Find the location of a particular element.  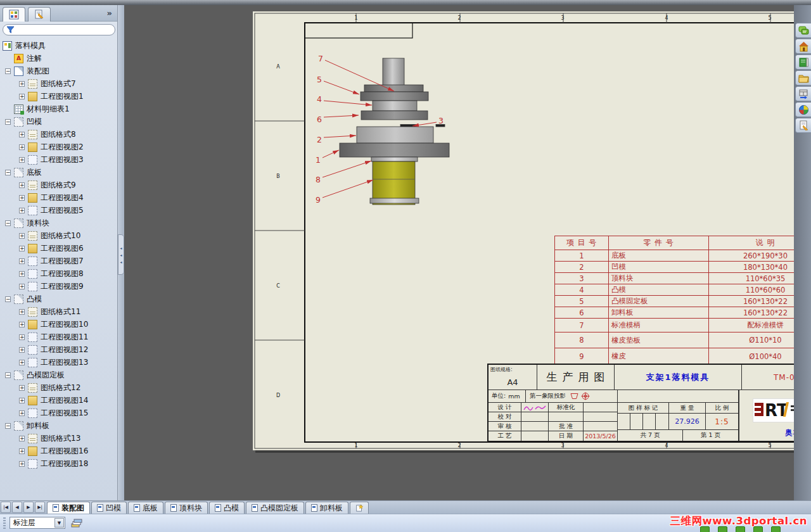

balloon-number: 3 is located at coordinates (441, 120).